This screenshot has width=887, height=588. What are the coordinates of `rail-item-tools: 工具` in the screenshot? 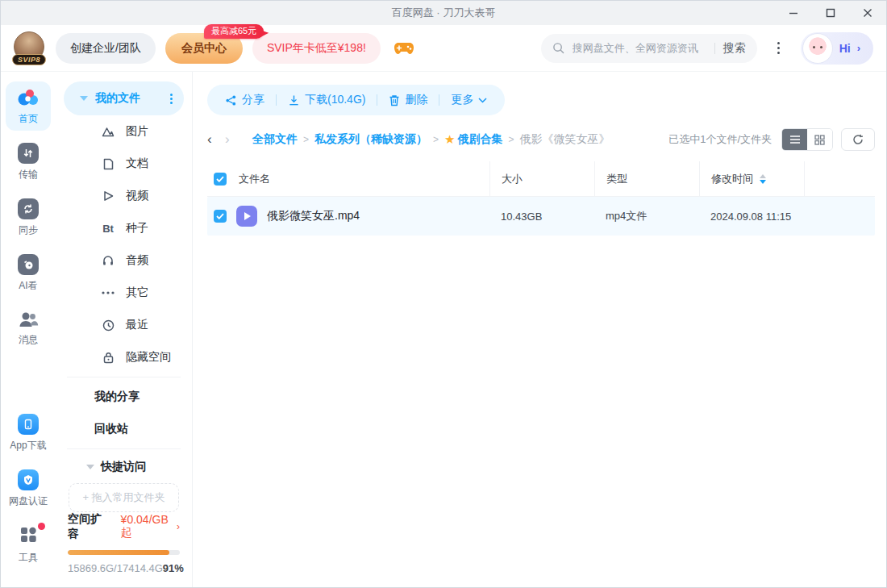 It's located at (28, 544).